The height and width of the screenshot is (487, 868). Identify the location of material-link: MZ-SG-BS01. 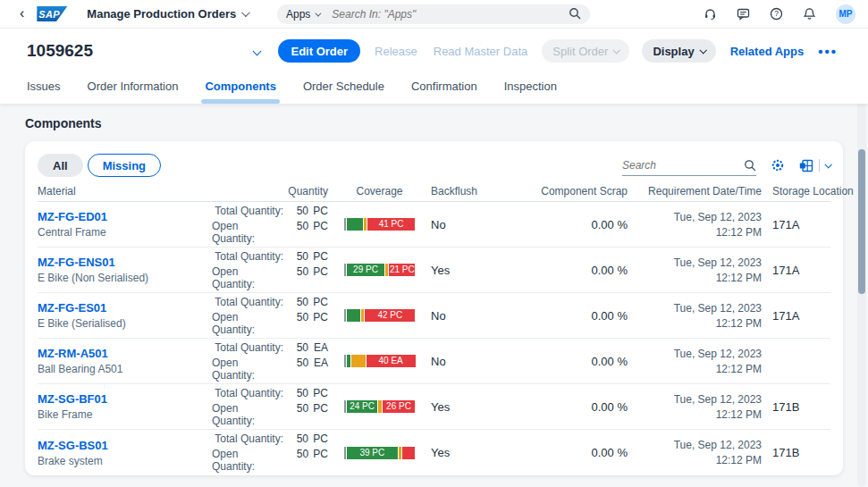
(125, 445).